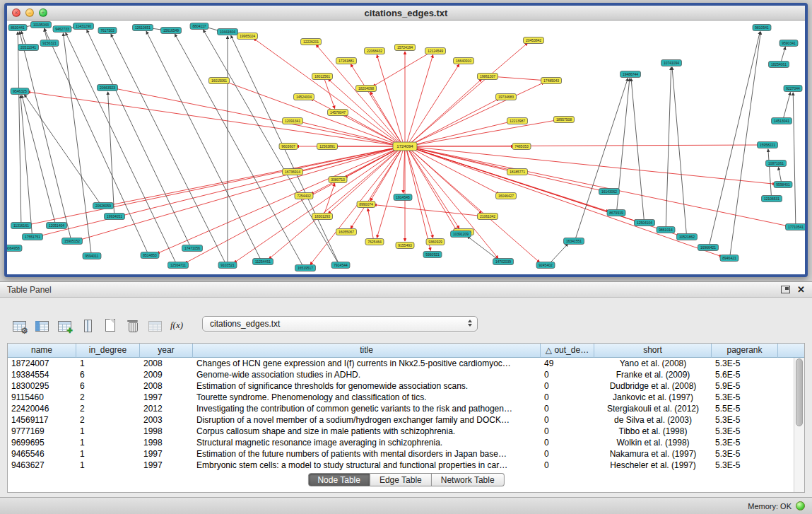  What do you see at coordinates (666, 230) in the screenshot?
I see `graph-node: 9861014` at bounding box center [666, 230].